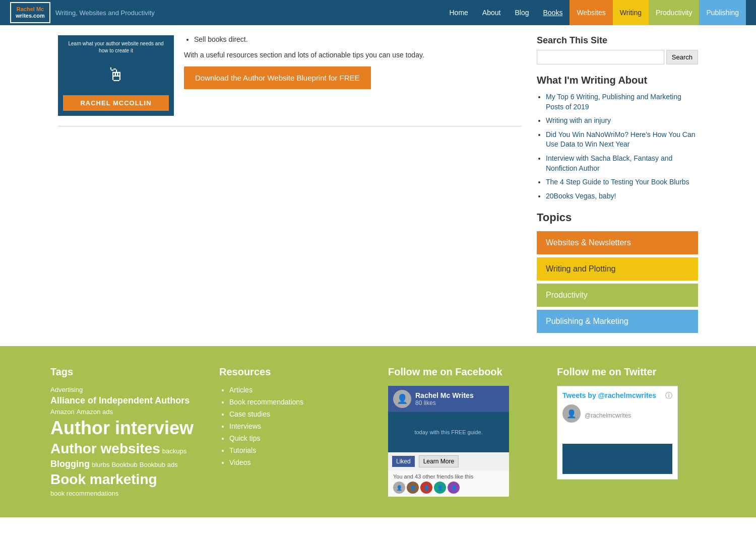 This screenshot has height=544, width=756. Describe the element at coordinates (628, 408) in the screenshot. I see `tw-author-name: Rachel McCollin/McLean` at that location.